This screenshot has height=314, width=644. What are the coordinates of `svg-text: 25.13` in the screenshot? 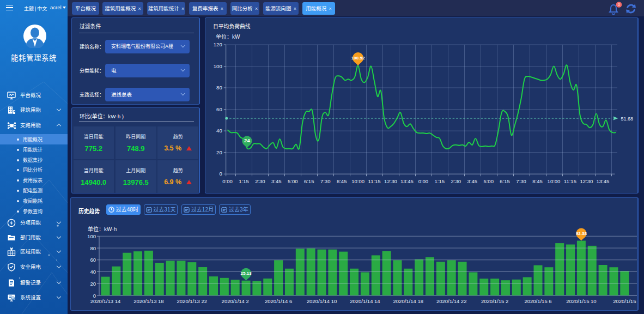 It's located at (246, 274).